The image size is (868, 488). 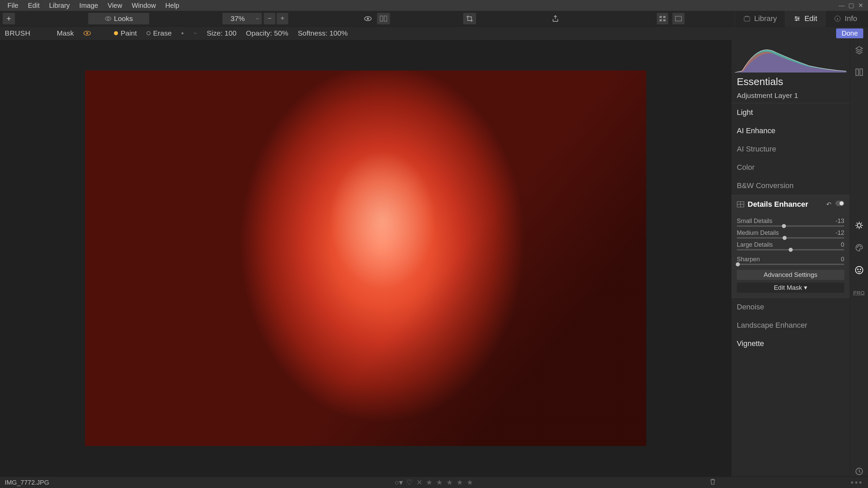 What do you see at coordinates (267, 33) in the screenshot?
I see `brush-opacity-label: Opacity: 50%` at bounding box center [267, 33].